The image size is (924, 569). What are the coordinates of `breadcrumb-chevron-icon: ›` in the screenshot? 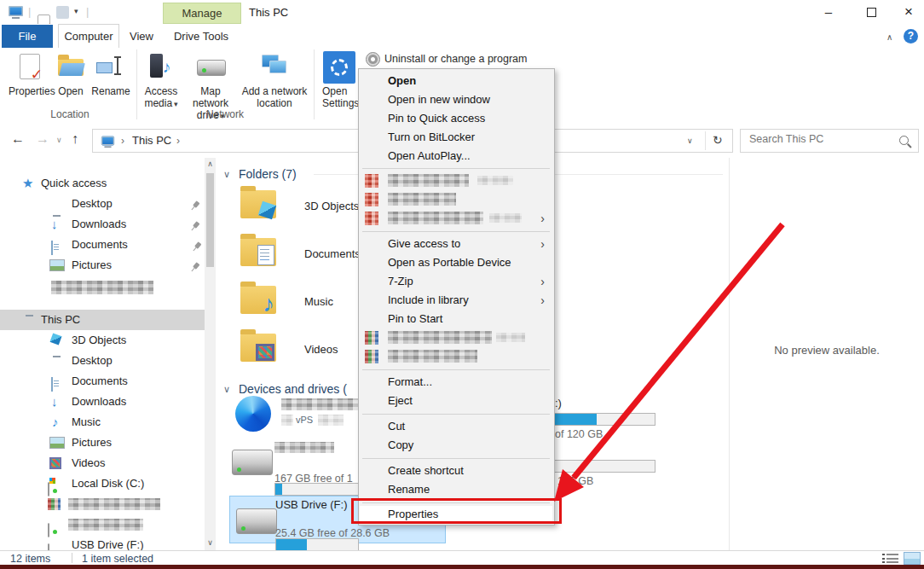 It's located at (123, 141).